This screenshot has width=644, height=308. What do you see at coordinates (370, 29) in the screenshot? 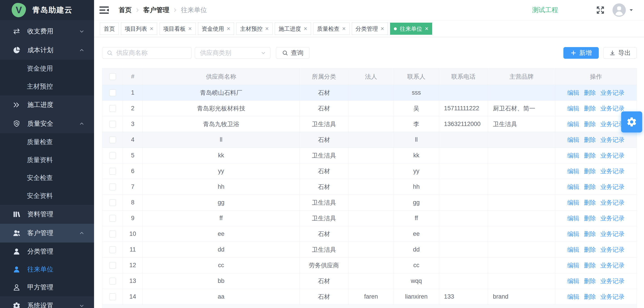
I see `tab-category-management: 分类管理×` at bounding box center [370, 29].